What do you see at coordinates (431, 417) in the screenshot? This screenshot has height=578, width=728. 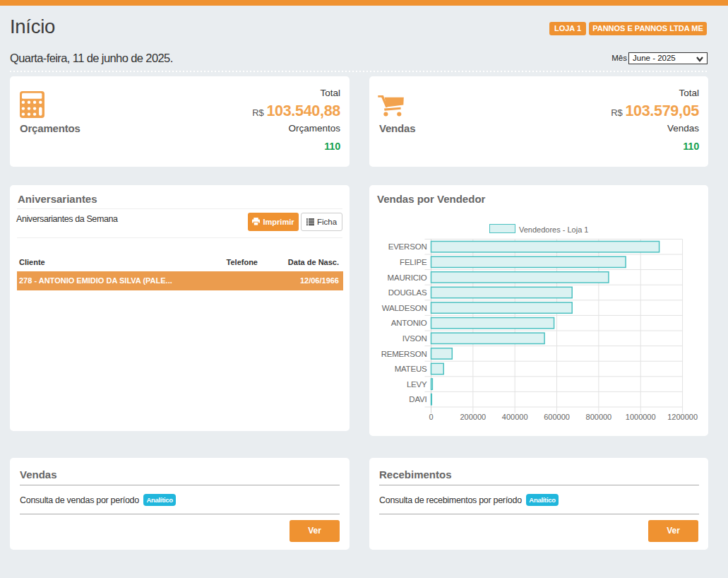 I see `svg-text: 0` at bounding box center [431, 417].